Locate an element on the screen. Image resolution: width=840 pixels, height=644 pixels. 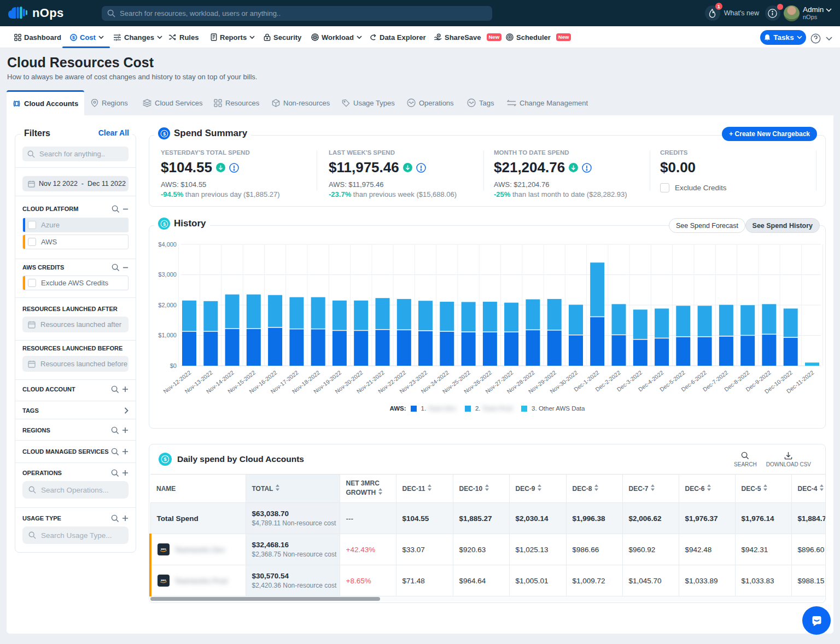
svg-text: $3,000 is located at coordinates (167, 274).